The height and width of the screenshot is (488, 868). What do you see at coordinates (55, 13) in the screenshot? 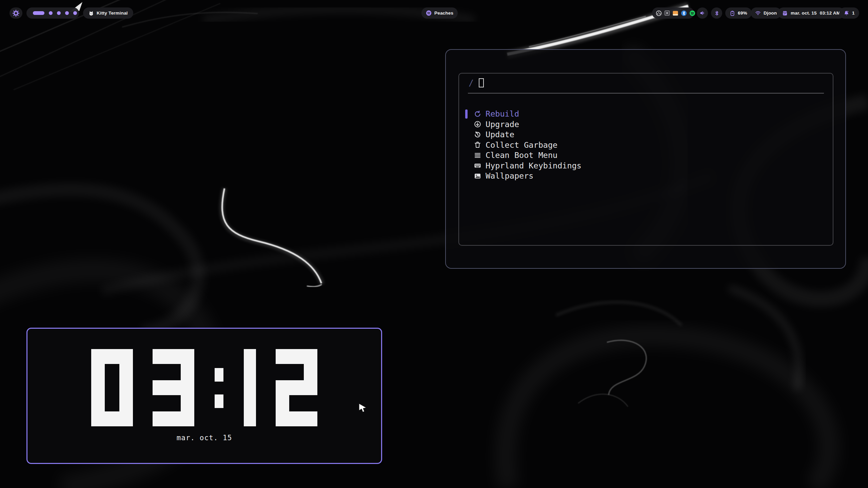
I see `workspace-indicators` at bounding box center [55, 13].